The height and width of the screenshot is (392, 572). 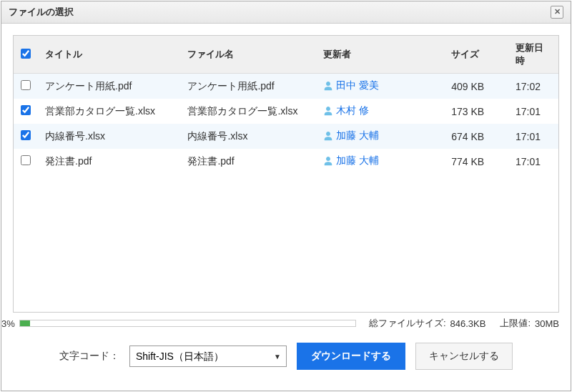 What do you see at coordinates (351, 356) in the screenshot?
I see `download-button: ダウンロードする` at bounding box center [351, 356].